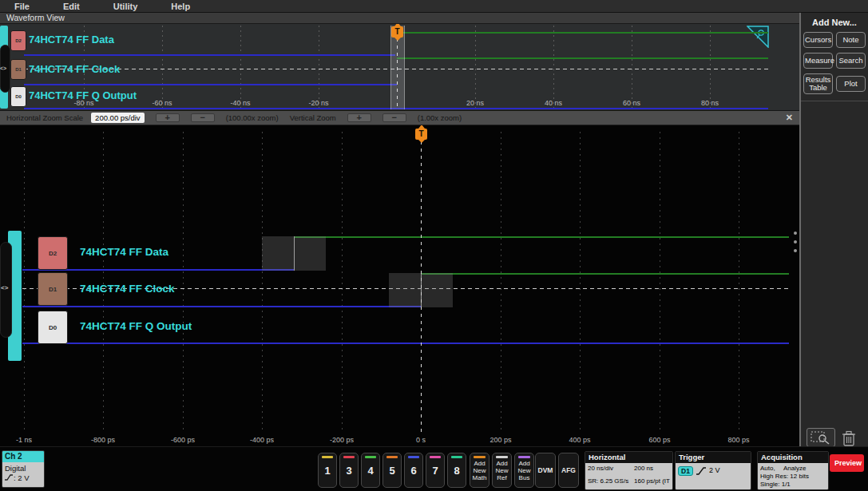 The height and width of the screenshot is (491, 868). Describe the element at coordinates (501, 470) in the screenshot. I see `add-new-ref-button: Add New Ref` at that location.